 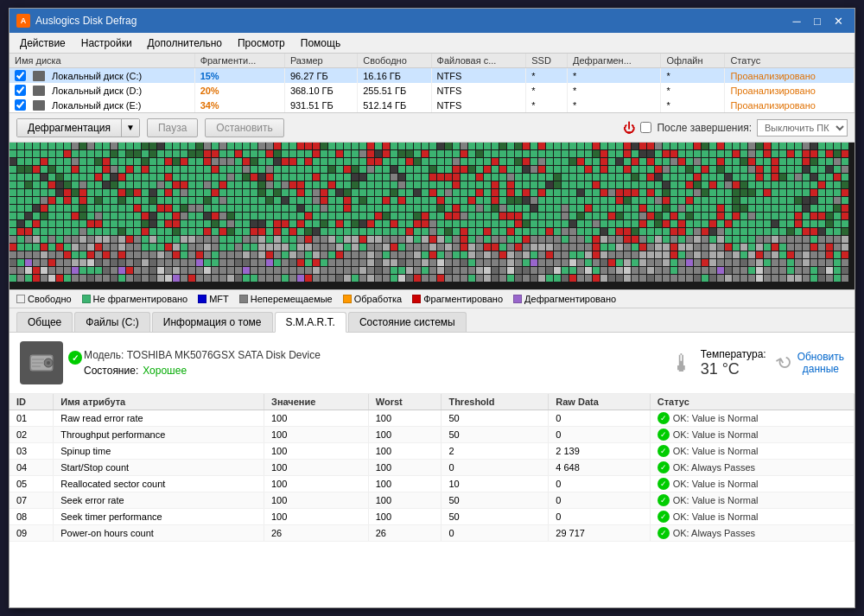 I want to click on after-complete-checkbox, so click(x=646, y=128).